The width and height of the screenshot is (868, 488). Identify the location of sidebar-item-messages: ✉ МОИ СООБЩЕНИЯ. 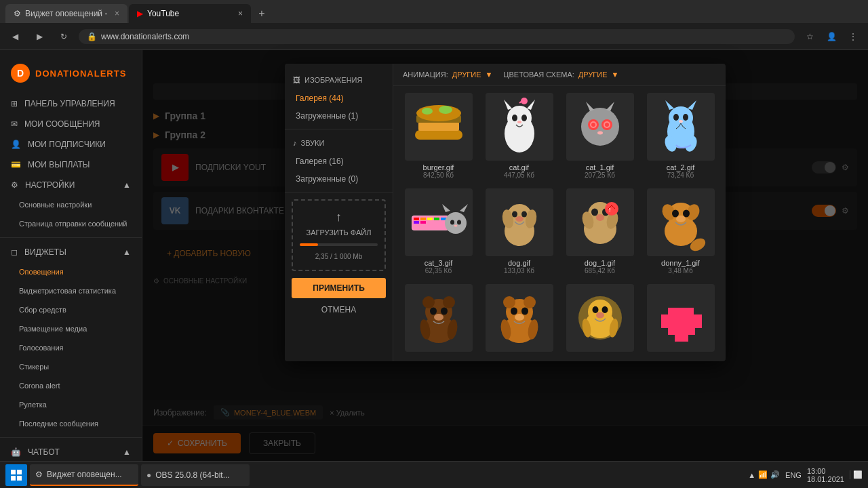
(71, 124).